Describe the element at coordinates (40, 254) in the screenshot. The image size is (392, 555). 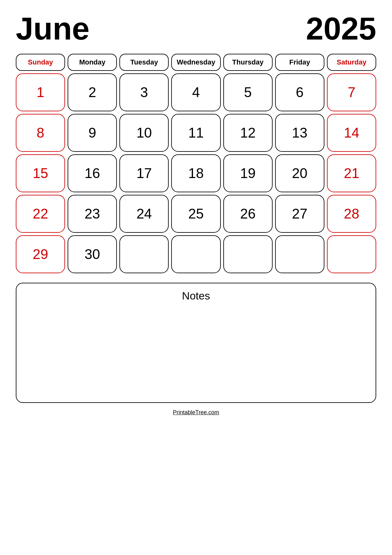
I see `day-cell-29: 29` at that location.